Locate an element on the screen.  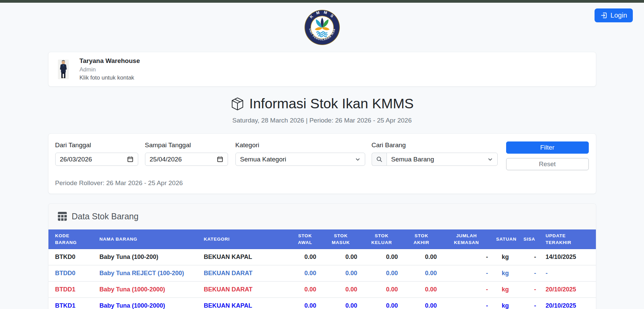
kategori-value: Semua Kategori is located at coordinates (297, 159).